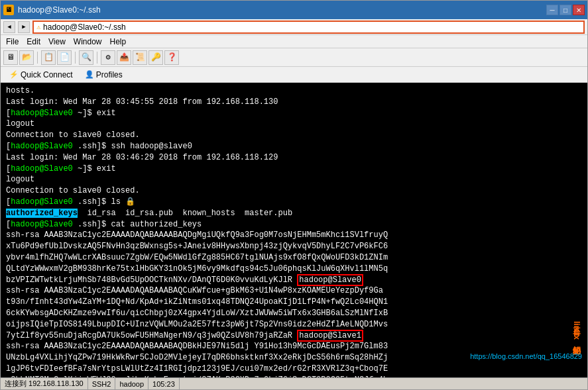 The height and width of the screenshot is (390, 588). I want to click on window-title: hadoop@Slave0:~/.ssh, so click(60, 10).